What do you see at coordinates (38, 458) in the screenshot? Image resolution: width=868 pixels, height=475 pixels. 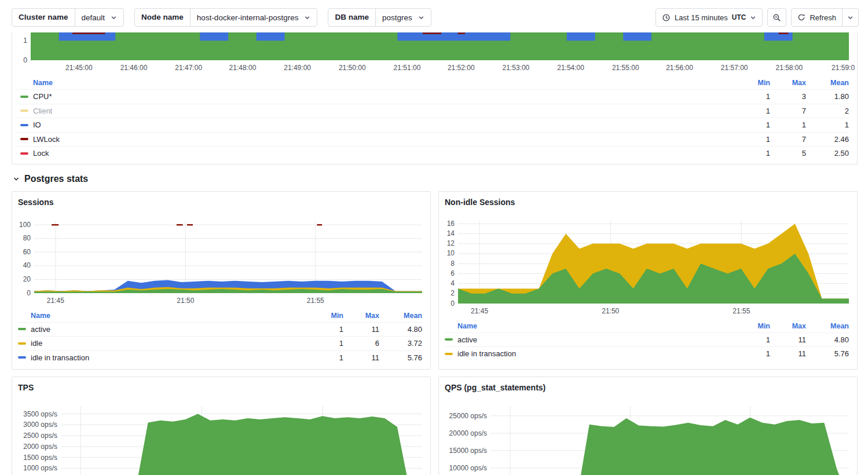 I see `y-tick-label: 1500 ops/s` at bounding box center [38, 458].